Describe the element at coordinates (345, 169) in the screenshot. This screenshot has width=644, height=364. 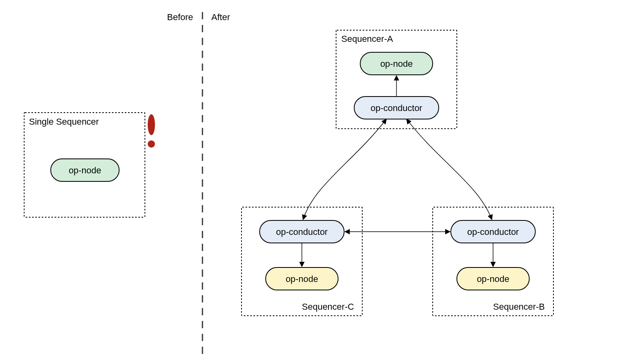
I see `link-a-to-c` at that location.